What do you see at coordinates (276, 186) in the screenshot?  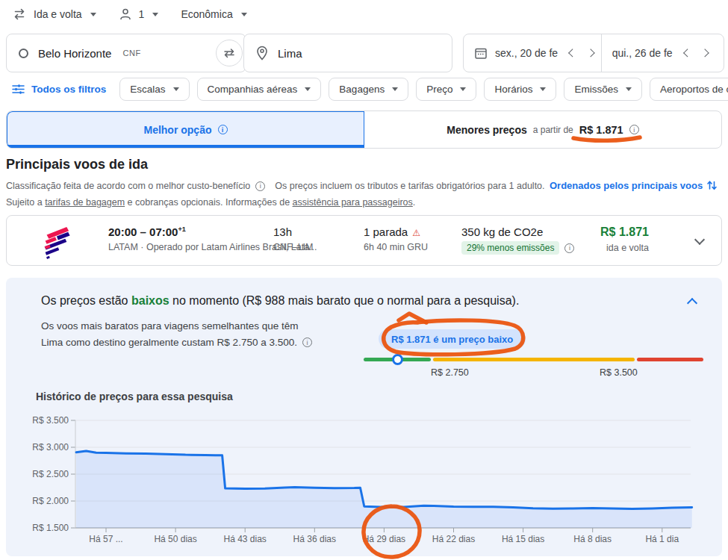 I see `results-info-line: Classificação feita de acordo com o melh…` at bounding box center [276, 186].